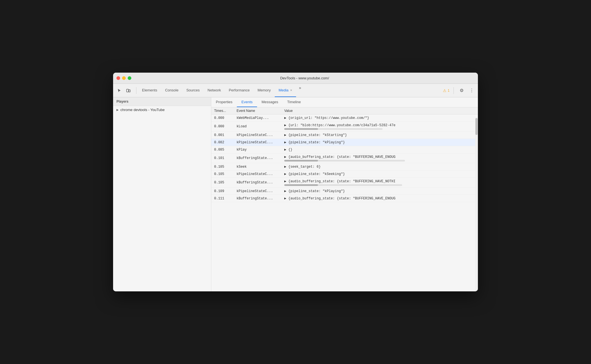 The image size is (591, 364). I want to click on minimize-button, so click(124, 78).